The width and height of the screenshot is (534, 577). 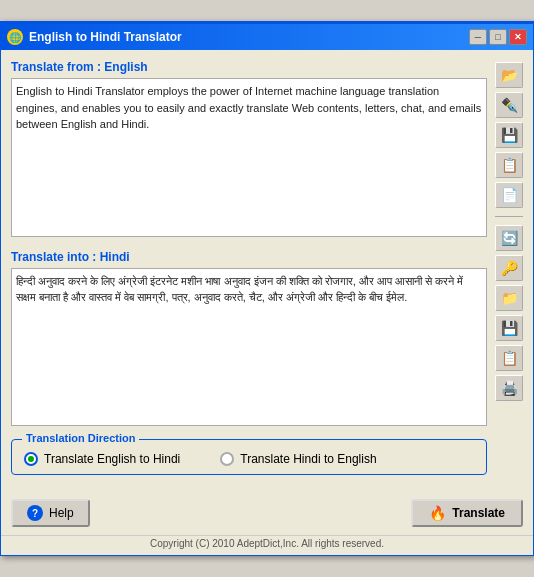 What do you see at coordinates (267, 515) in the screenshot?
I see `bottom-bar: ? Help 🔥 Translate` at bounding box center [267, 515].